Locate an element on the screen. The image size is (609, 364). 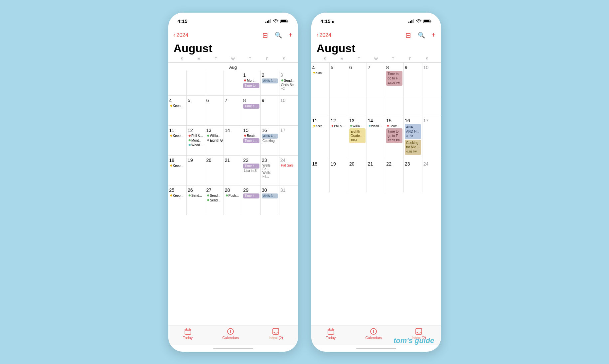
day-cell-r17: 17 is located at coordinates (432, 138).